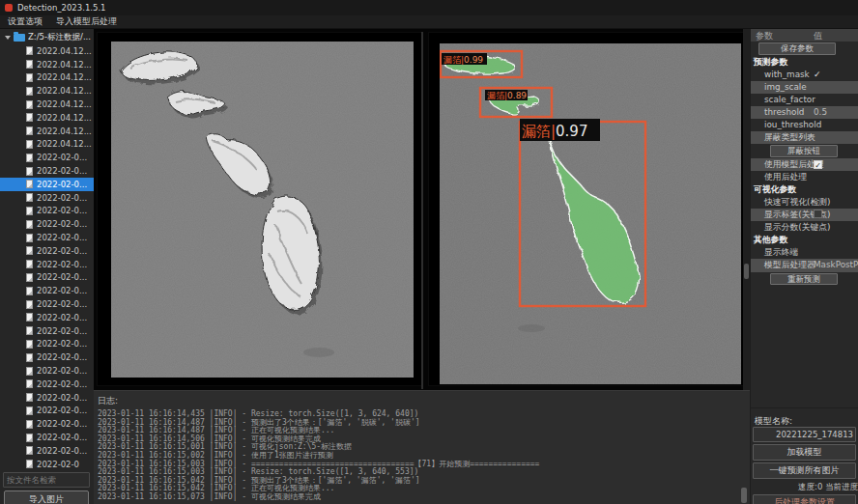  I want to click on param-row: with_mask✓, so click(804, 75).